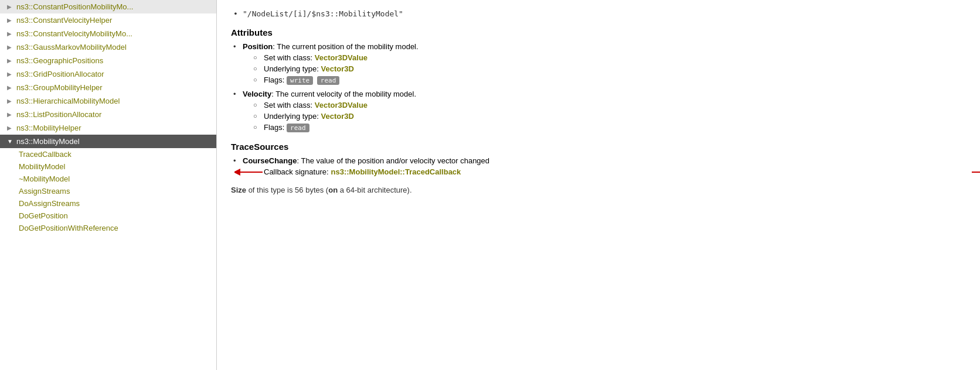  Describe the element at coordinates (338, 116) in the screenshot. I see `velocity-underlying-link: Vector3D` at that location.